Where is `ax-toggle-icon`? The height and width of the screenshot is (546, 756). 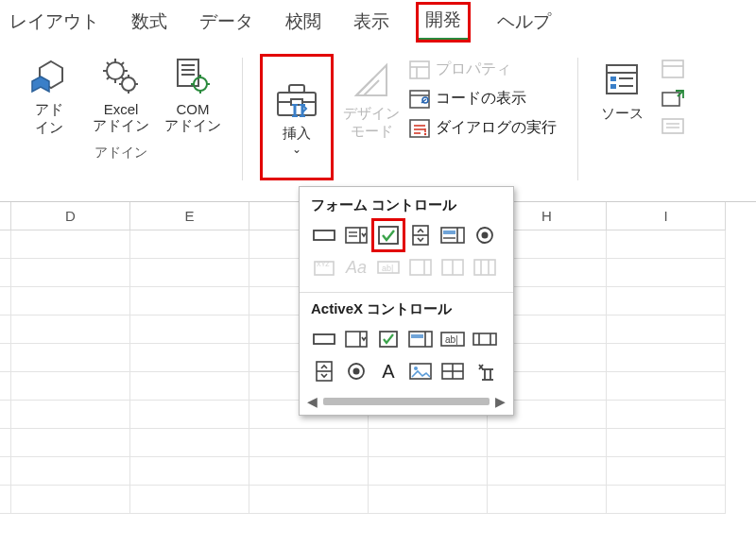 ax-toggle-icon is located at coordinates (453, 371).